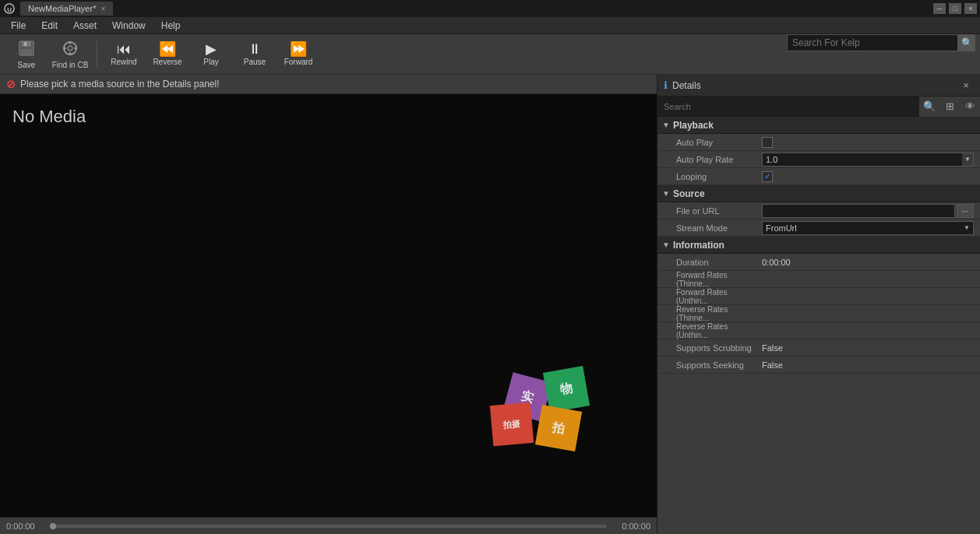 This screenshot has height=534, width=980. I want to click on timeline-track, so click(329, 526).